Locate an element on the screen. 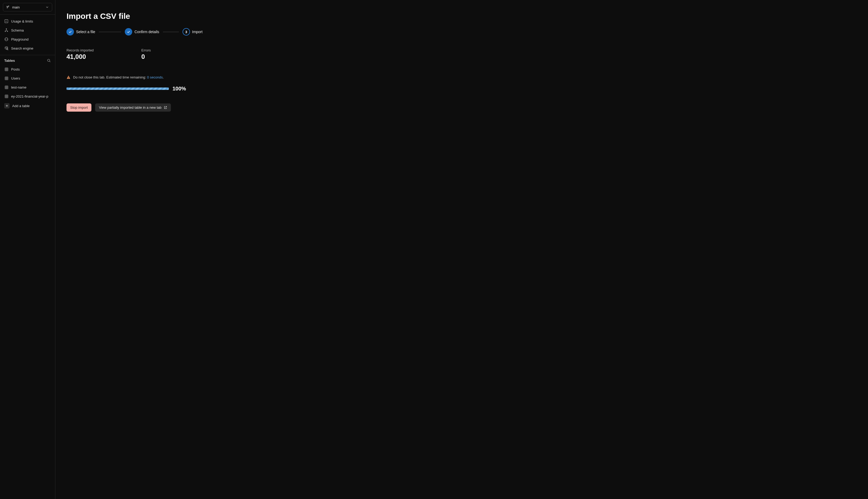  warning-message: Do not close this tab. Estimated time re… is located at coordinates (462, 77).